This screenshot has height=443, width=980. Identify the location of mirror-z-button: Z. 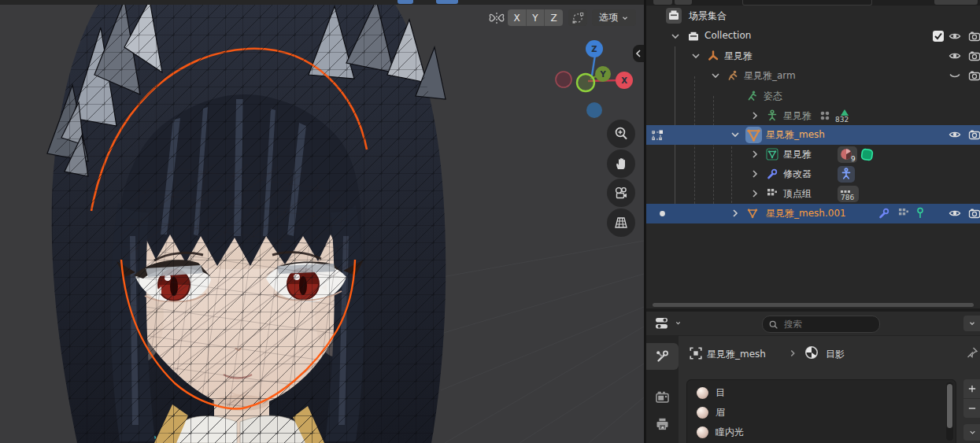
(554, 17).